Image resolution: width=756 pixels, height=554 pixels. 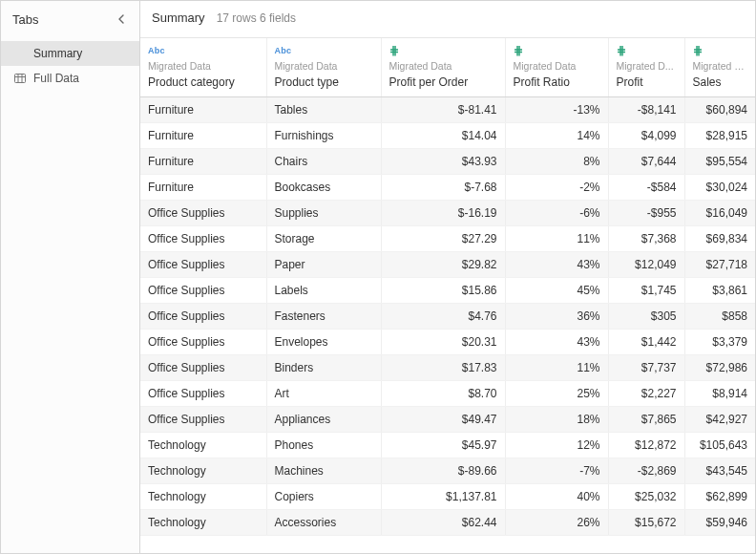 I want to click on cell: $7,644, so click(x=646, y=162).